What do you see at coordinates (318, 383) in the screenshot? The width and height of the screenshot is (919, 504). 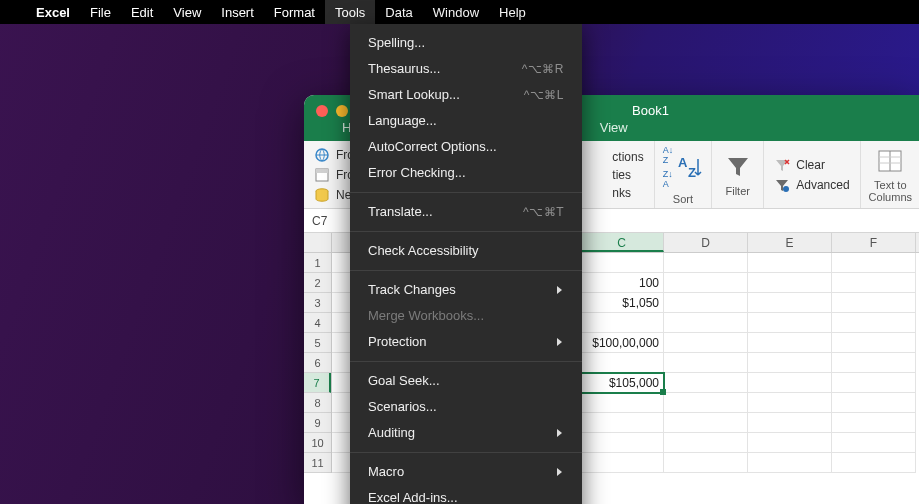 I see `row-header: 7` at bounding box center [318, 383].